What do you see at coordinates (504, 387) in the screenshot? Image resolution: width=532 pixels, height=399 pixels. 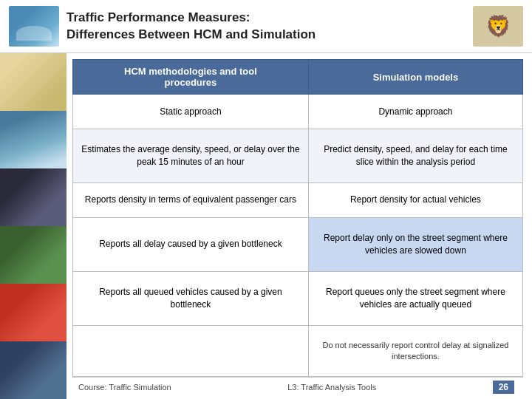 I see `page-number: 26` at bounding box center [504, 387].